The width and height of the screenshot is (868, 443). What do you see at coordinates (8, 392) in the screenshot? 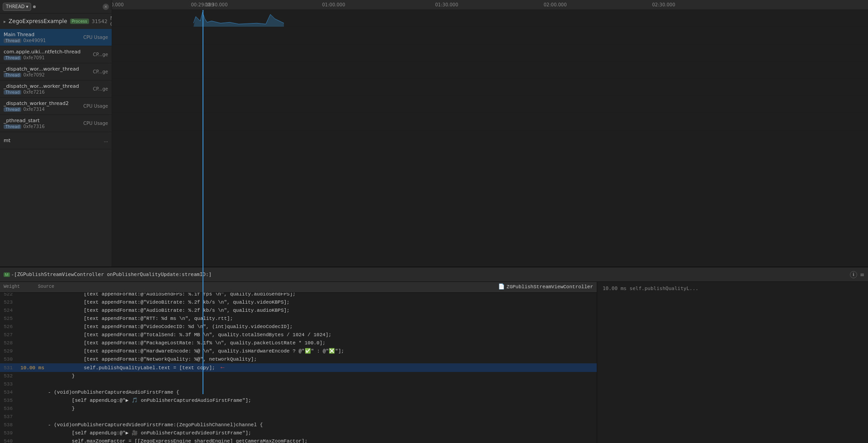
I see `code-line-number: 534` at bounding box center [8, 392].